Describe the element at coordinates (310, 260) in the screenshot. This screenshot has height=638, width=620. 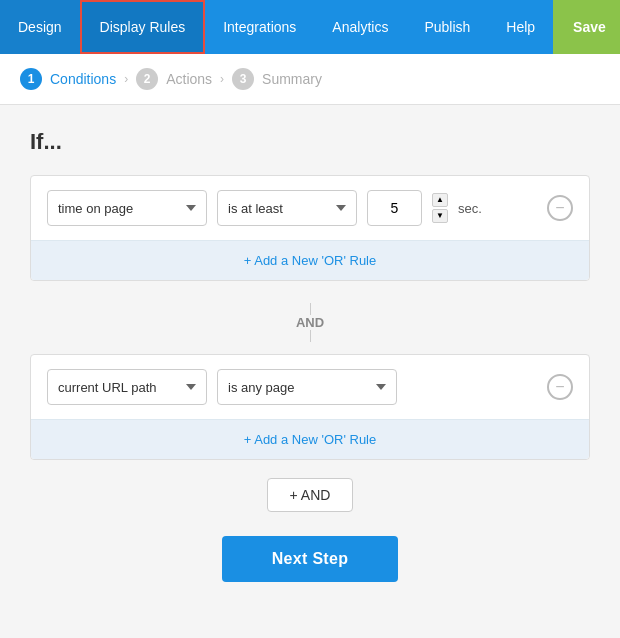
I see `add-or-rule-1: + Add a New 'OR' Rule` at that location.